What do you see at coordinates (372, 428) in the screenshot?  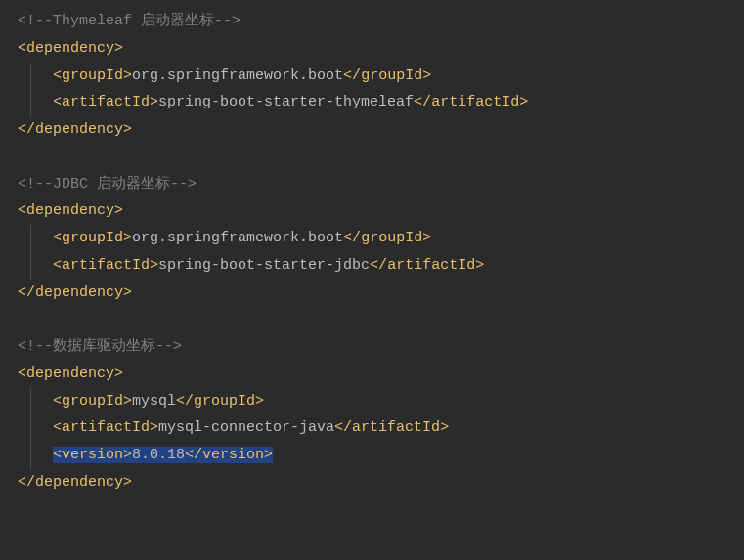 I see `code-line-15: <artifactId>mysql-connector-java</artifa…` at bounding box center [372, 428].